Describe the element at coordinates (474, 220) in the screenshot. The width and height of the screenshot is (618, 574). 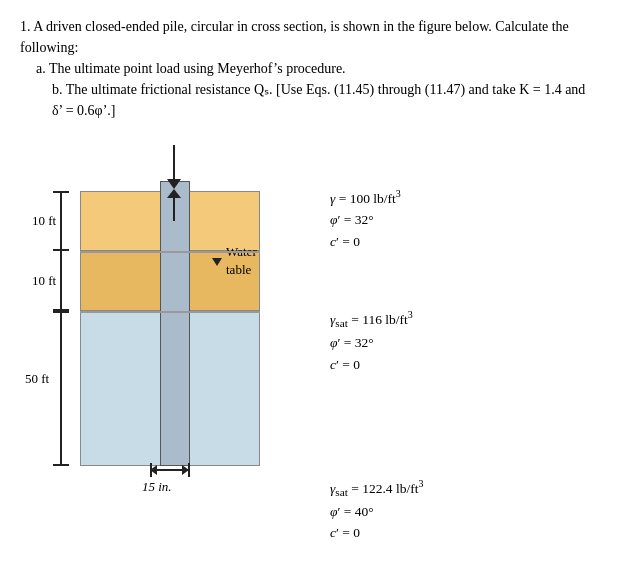
I see `layer1-phi: φ′ = 32°` at that location.